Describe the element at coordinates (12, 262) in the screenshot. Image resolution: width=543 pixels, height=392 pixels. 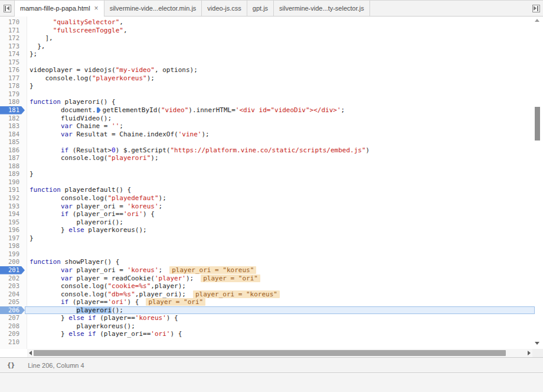
I see `line-number: 200` at that location.